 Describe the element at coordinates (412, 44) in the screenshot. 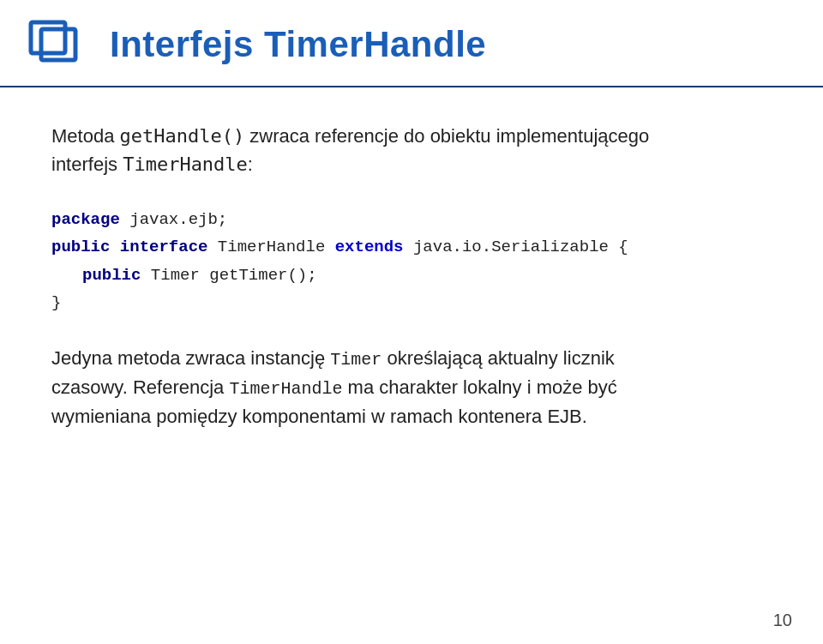

I see `slide-header: Interfejs TimerHandle` at that location.